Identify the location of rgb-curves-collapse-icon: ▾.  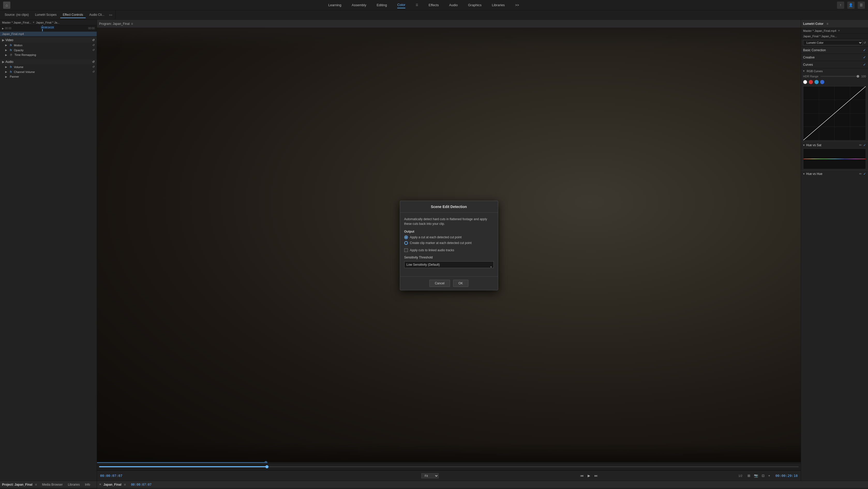
(804, 71).